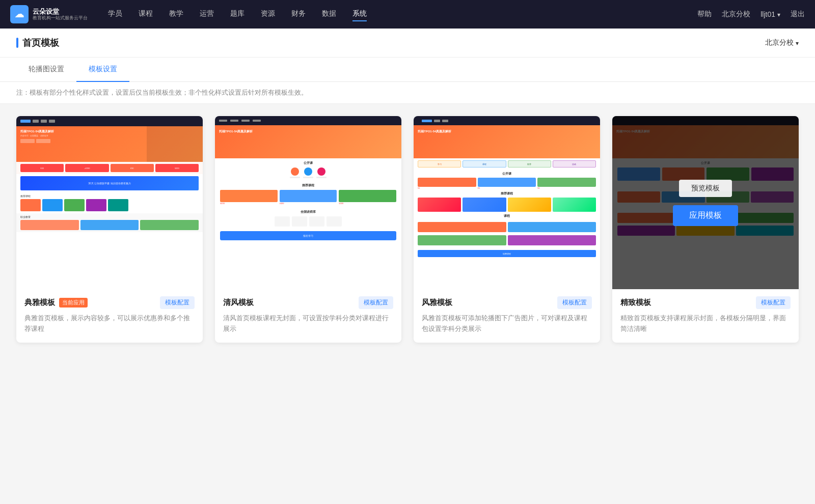  Describe the element at coordinates (60, 14) in the screenshot. I see `logo-text: 云朵设堂 教育机构一站式服务云平台` at that location.